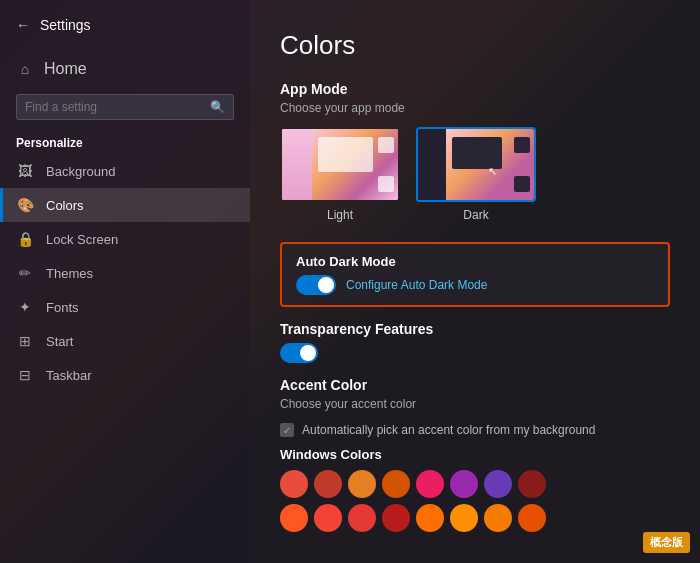 The height and width of the screenshot is (563, 700). What do you see at coordinates (125, 69) in the screenshot?
I see `home-nav-item: ⌂ Home` at bounding box center [125, 69].